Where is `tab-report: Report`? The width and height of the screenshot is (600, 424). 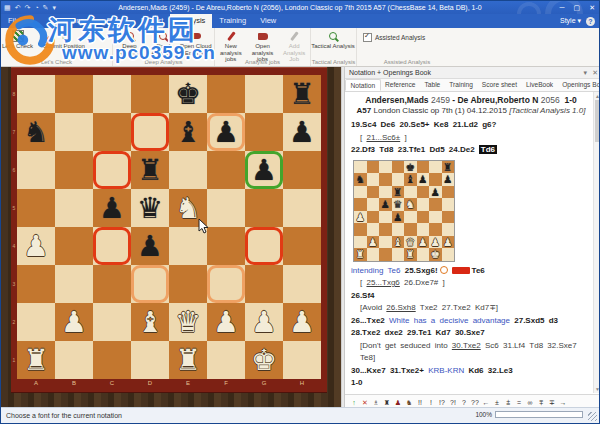 tab-report: Report is located at coordinates (152, 21).